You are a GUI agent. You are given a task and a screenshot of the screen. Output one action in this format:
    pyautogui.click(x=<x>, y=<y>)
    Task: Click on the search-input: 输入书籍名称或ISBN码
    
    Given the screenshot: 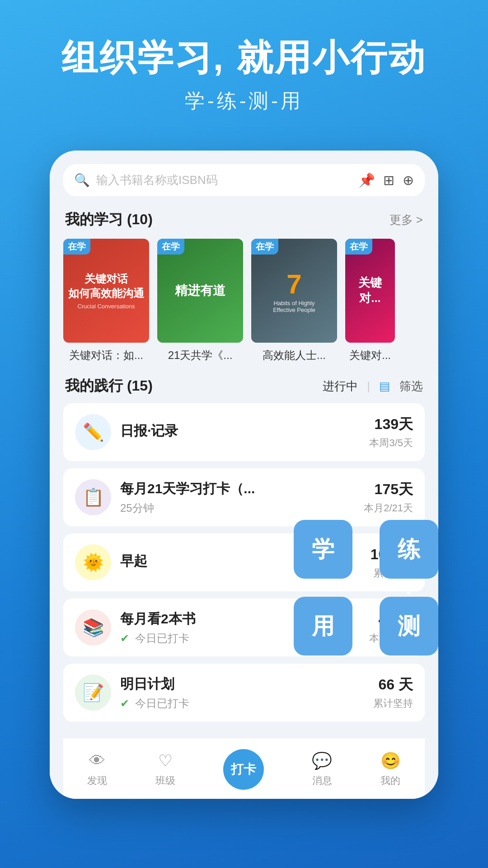 What is the action you would take?
    pyautogui.click(x=224, y=180)
    